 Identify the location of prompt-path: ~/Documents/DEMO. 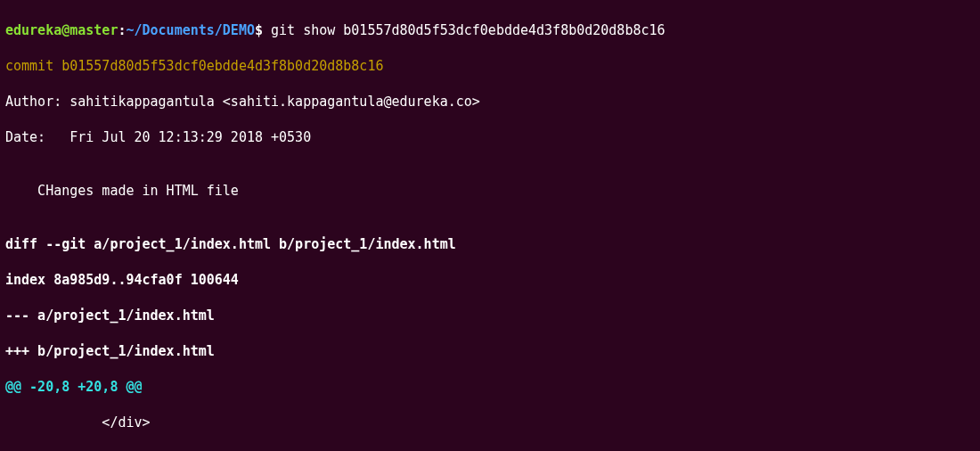
(191, 30).